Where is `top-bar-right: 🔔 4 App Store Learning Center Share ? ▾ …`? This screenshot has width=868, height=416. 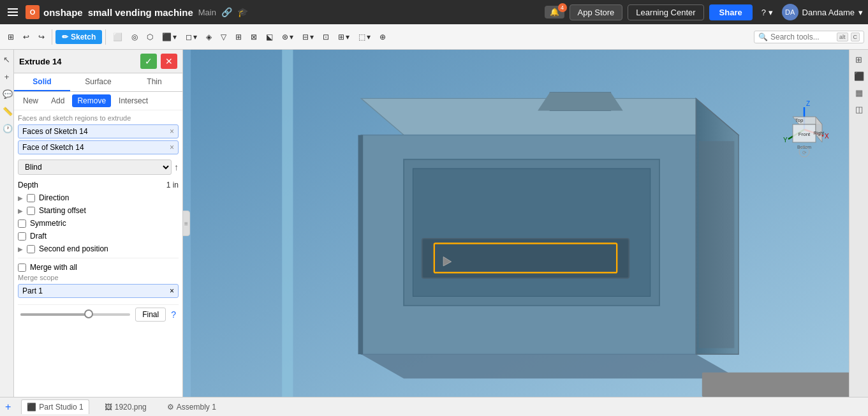 top-bar-right: 🔔 4 App Store Learning Center Share ? ▾ … is located at coordinates (704, 12).